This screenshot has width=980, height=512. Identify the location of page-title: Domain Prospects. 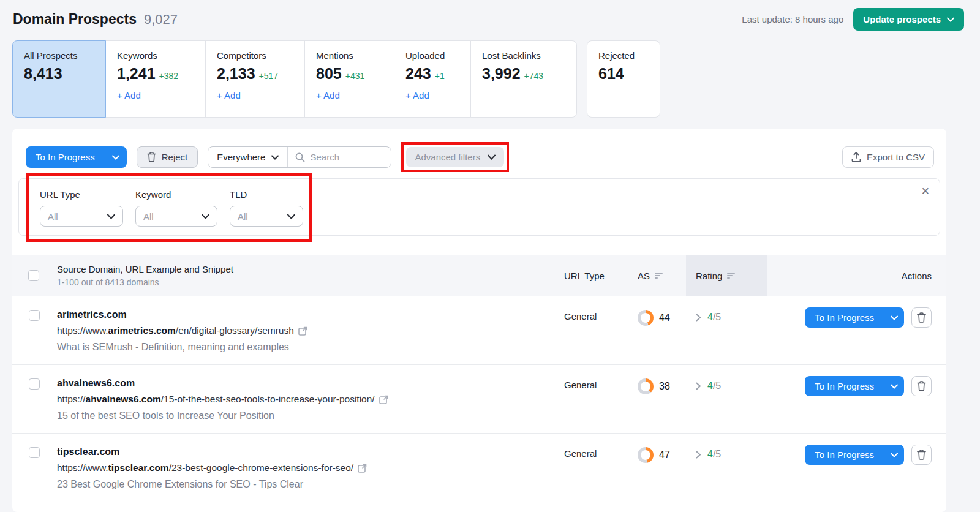
(75, 20).